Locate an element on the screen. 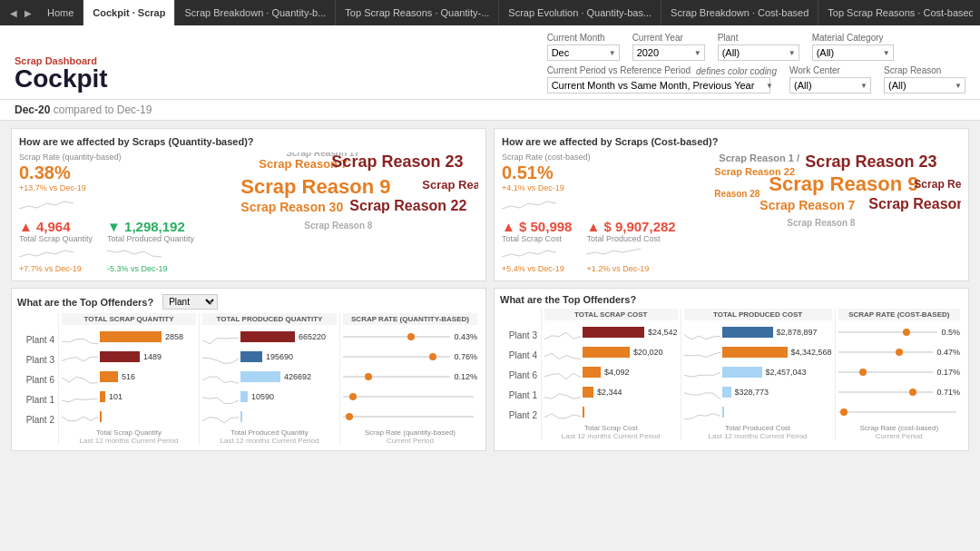 The width and height of the screenshot is (980, 551). work-center-select: (All) is located at coordinates (830, 85).